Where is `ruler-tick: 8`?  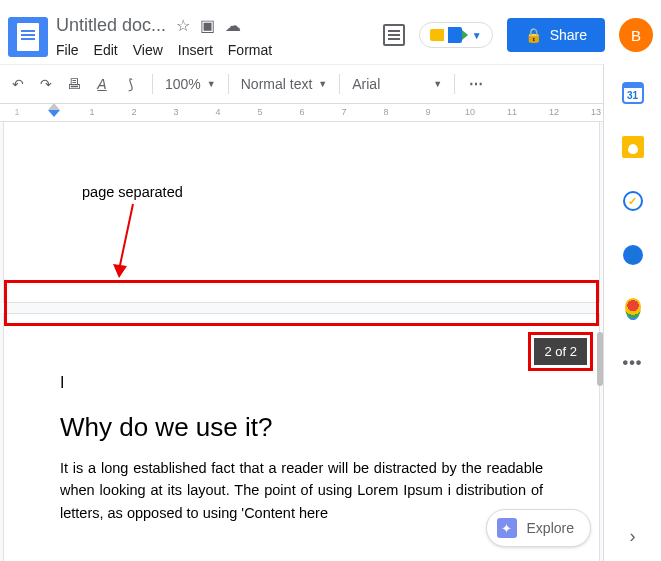
ruler-tick: 8 is located at coordinates (386, 112).